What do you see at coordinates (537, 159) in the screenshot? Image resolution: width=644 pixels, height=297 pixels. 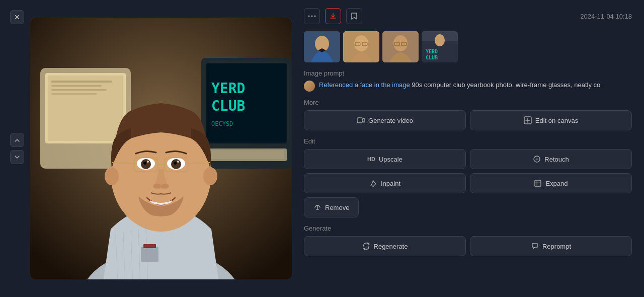 I see `retouch-icon` at bounding box center [537, 159].